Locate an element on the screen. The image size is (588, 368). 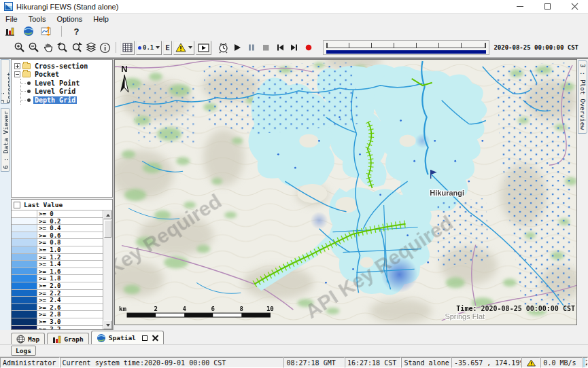
minimize-icon is located at coordinates (520, 7).